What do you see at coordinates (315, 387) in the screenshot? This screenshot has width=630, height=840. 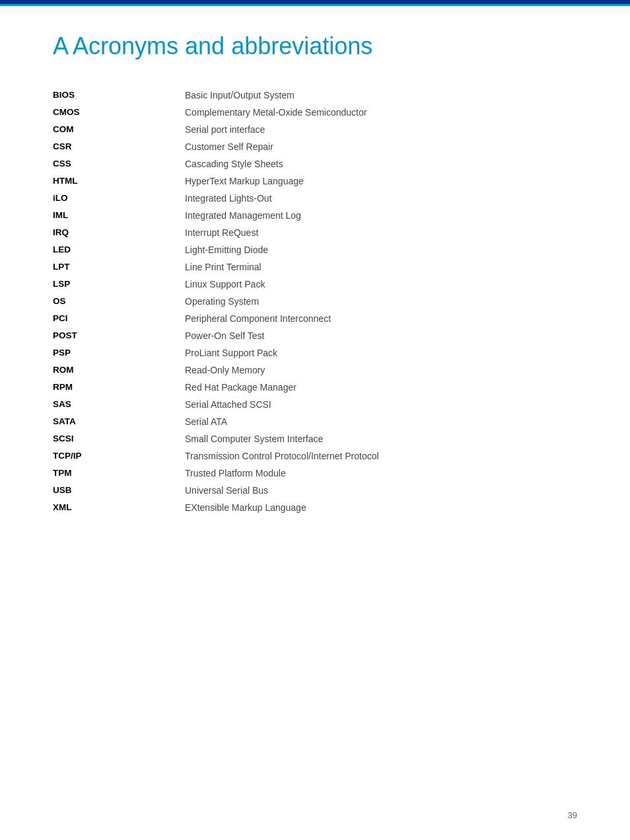 I see `table-row: RPMRed Hat Package Manager` at bounding box center [315, 387].